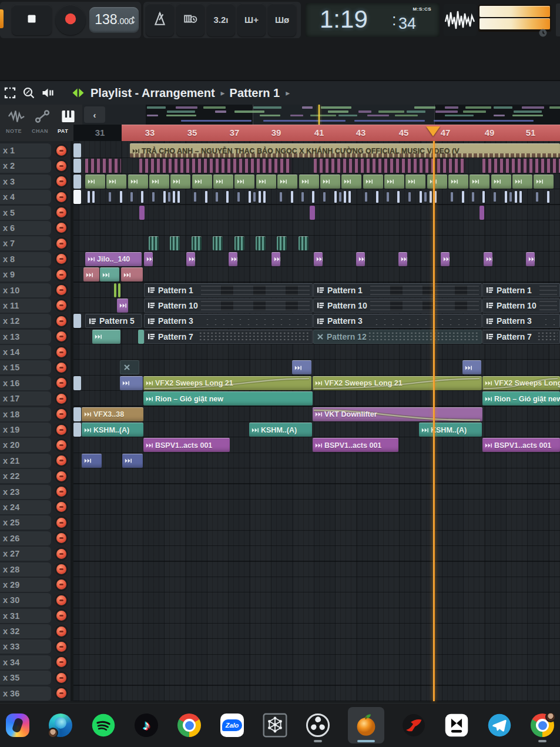  What do you see at coordinates (322, 197) in the screenshot?
I see `note-pattern-clip` at bounding box center [322, 197].